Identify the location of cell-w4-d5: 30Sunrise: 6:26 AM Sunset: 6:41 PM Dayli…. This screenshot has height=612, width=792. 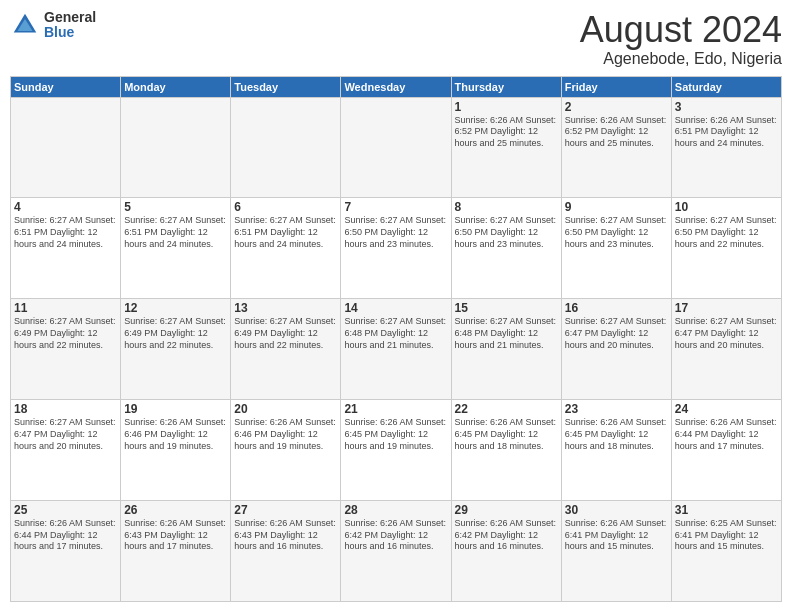
(616, 552).